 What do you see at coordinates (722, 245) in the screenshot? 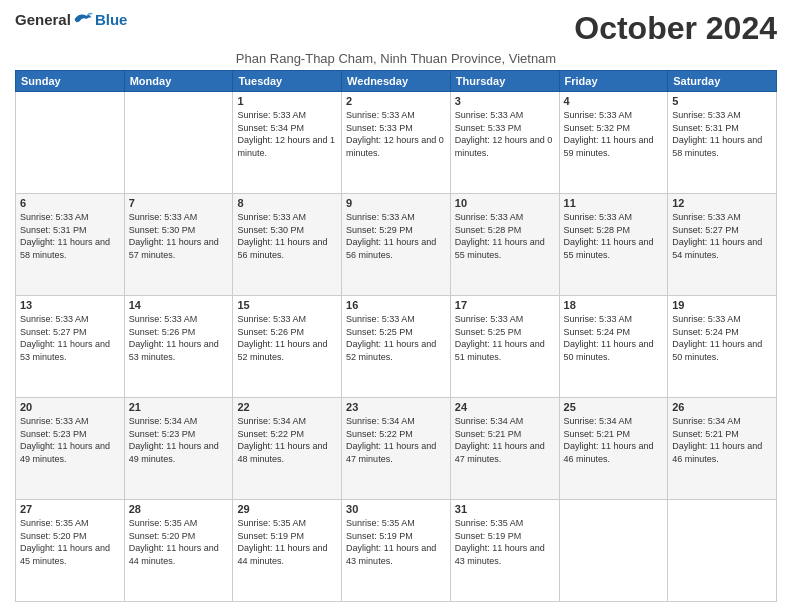
I see `calendar-cell: 12Sunrise: 5:33 AMSunset: 5:27 PMDayligh…` at bounding box center [722, 245].